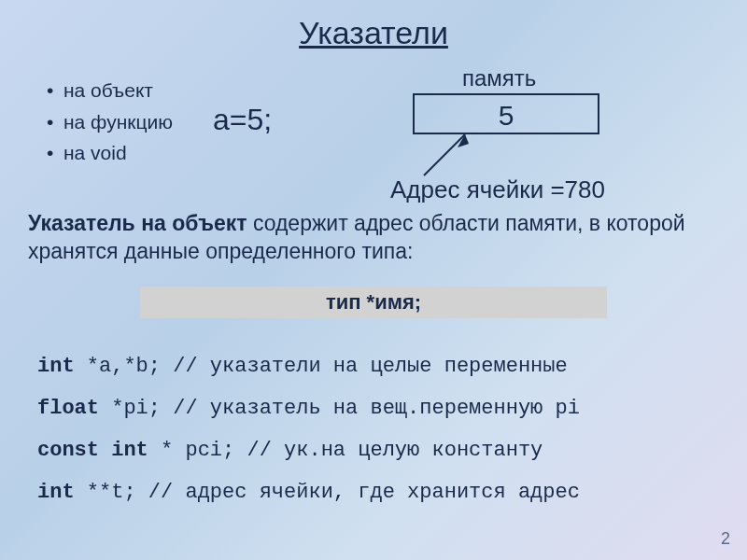 The height and width of the screenshot is (560, 747). I want to click on memory-cell: 5, so click(506, 114).